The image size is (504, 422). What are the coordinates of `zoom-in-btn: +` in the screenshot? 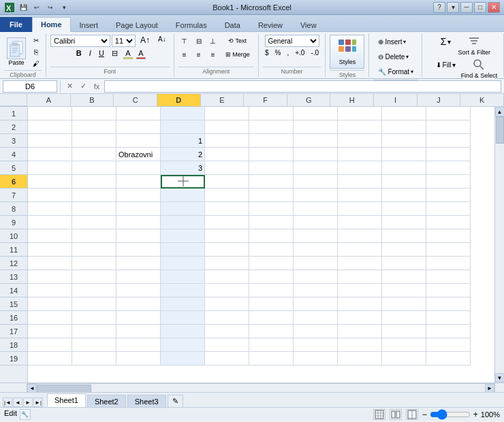 It's located at (475, 415).